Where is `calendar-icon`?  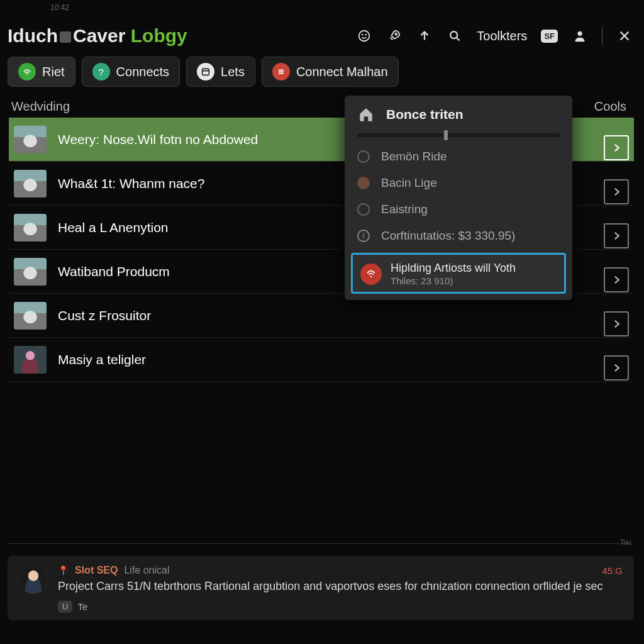 calendar-icon is located at coordinates (206, 72).